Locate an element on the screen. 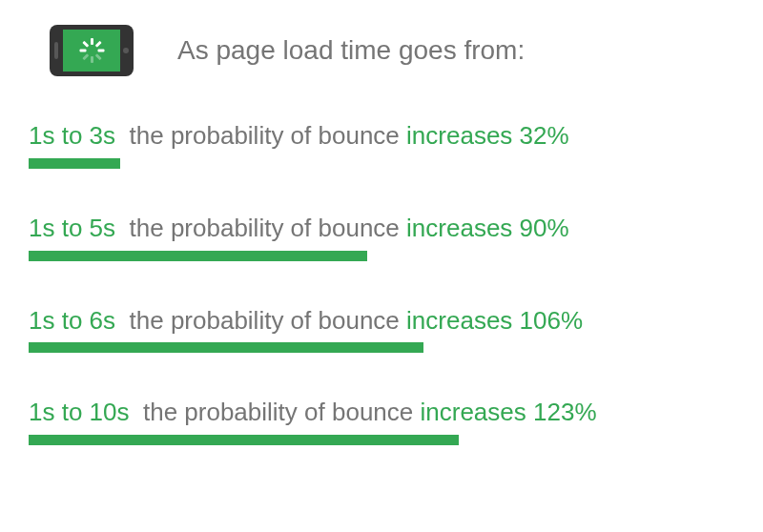 The image size is (763, 532). row-text: 1s to 3s the probability of bounce incre… is located at coordinates (382, 136).